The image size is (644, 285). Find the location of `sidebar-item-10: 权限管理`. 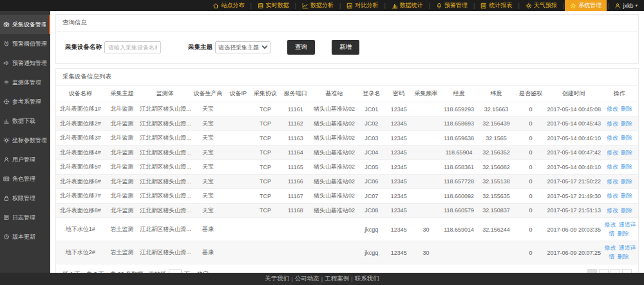

sidebar-item-10: 权限管理 is located at coordinates (25, 198).